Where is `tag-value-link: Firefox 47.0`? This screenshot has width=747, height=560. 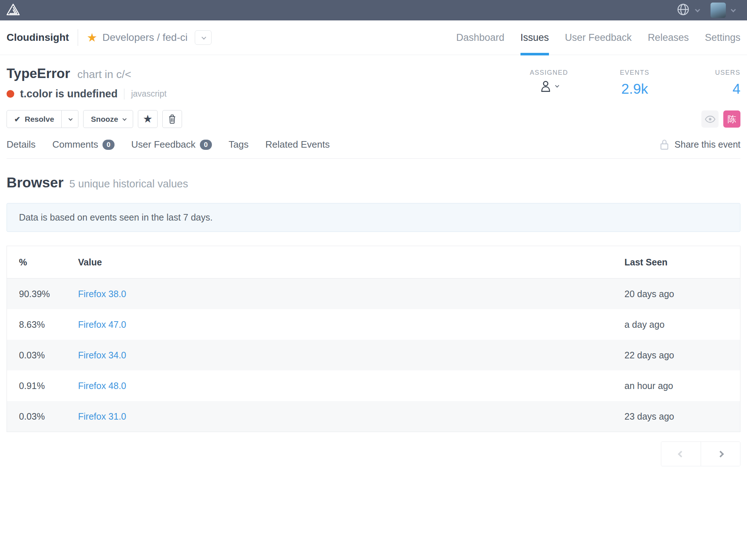
tag-value-link: Firefox 47.0 is located at coordinates (102, 324).